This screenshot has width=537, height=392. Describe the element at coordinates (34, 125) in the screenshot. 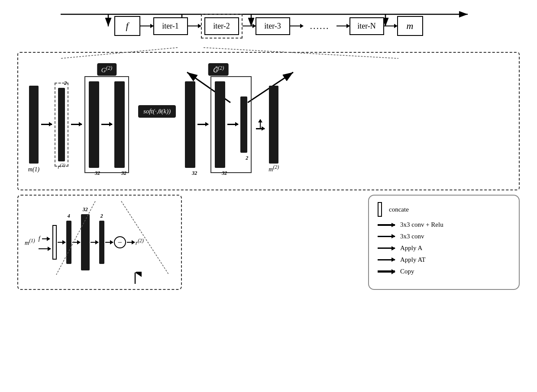

I see `m1-bar-wrapper: m(1)` at that location.